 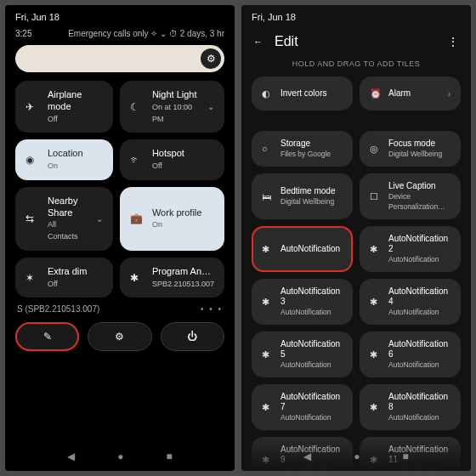 I want to click on back-icon: ←, so click(x=258, y=42).